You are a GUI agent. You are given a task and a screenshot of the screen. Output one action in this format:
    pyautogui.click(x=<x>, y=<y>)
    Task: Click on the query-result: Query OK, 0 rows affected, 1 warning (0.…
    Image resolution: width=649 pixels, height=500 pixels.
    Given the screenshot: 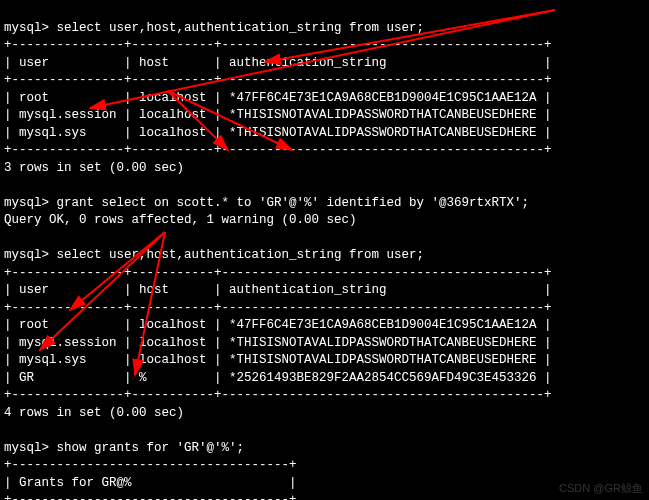 What is the action you would take?
    pyautogui.click(x=180, y=220)
    